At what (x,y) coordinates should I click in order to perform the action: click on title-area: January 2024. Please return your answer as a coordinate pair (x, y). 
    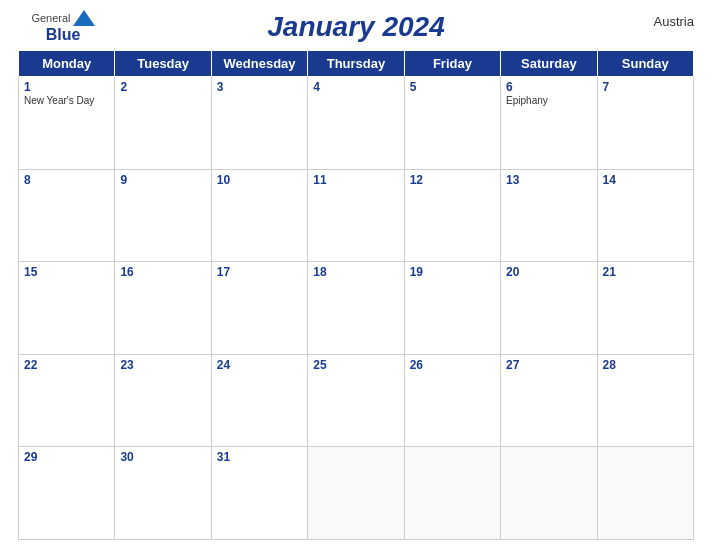
    Looking at the image, I should click on (356, 27).